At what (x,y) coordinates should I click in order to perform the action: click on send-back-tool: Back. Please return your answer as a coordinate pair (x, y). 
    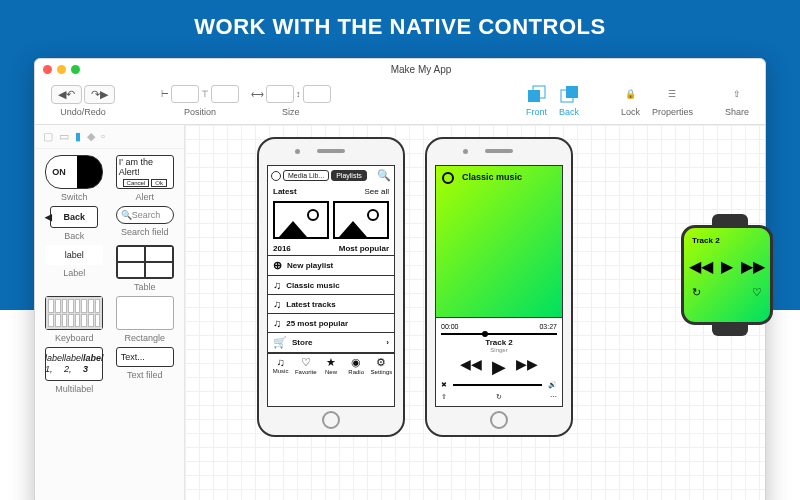
    Looking at the image, I should click on (569, 100).